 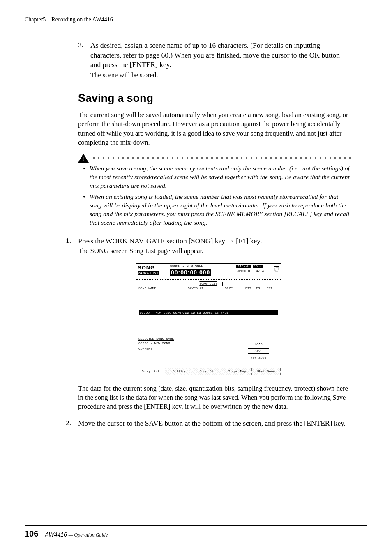 I want to click on song-time: 00:00:00.000, so click(x=191, y=272).